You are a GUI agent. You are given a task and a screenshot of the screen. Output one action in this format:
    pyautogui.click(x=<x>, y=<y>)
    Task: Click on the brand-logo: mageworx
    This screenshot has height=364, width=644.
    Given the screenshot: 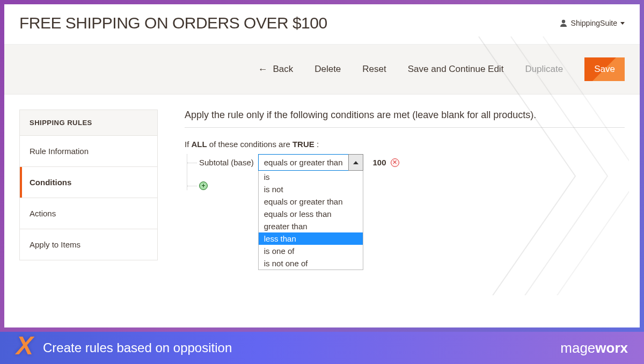 What is the action you would take?
    pyautogui.click(x=594, y=348)
    